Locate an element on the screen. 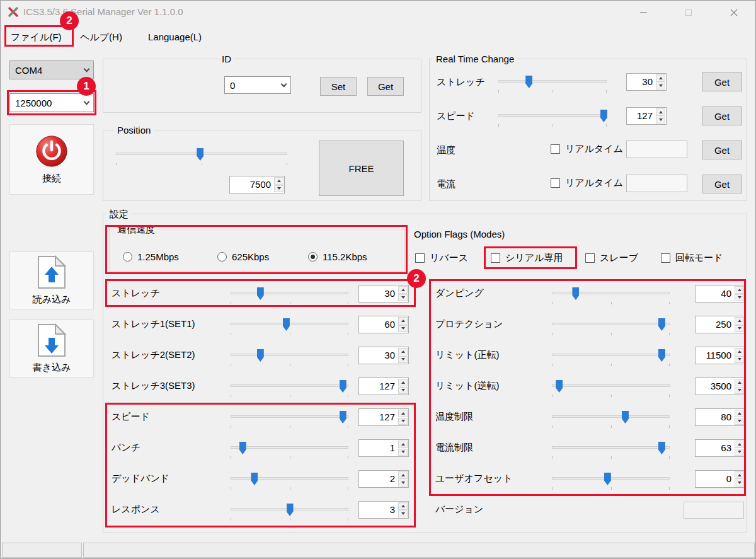 The height and width of the screenshot is (559, 756). rt-temperature-realtime-checkbox: リアルタイム is located at coordinates (587, 149).